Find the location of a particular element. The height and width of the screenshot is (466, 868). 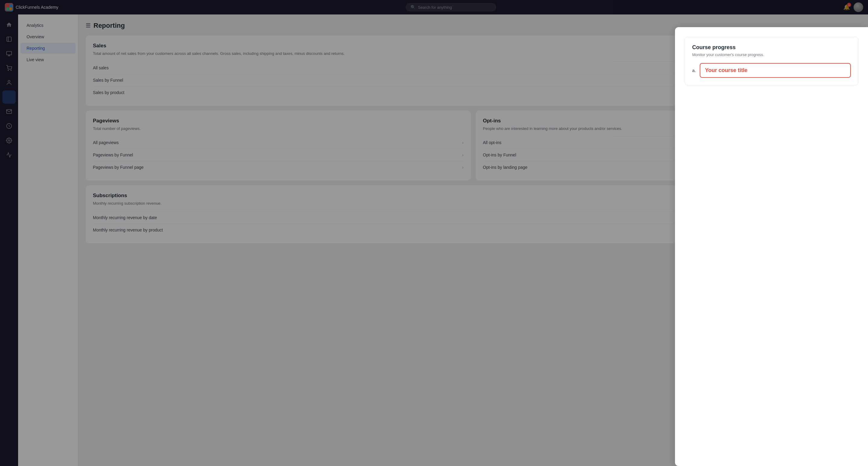

step-label: a. is located at coordinates (694, 70).